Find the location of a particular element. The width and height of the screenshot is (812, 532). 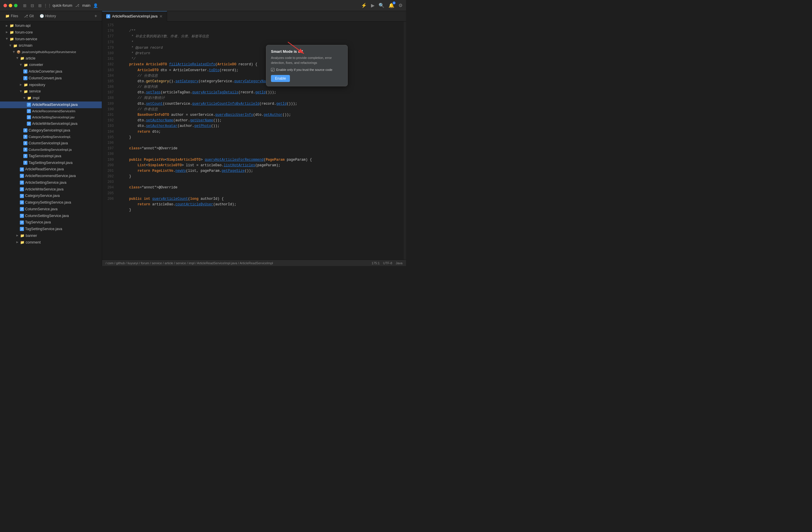

tree-item-article-write-service: J ArticleWriteService.java is located at coordinates (51, 189).